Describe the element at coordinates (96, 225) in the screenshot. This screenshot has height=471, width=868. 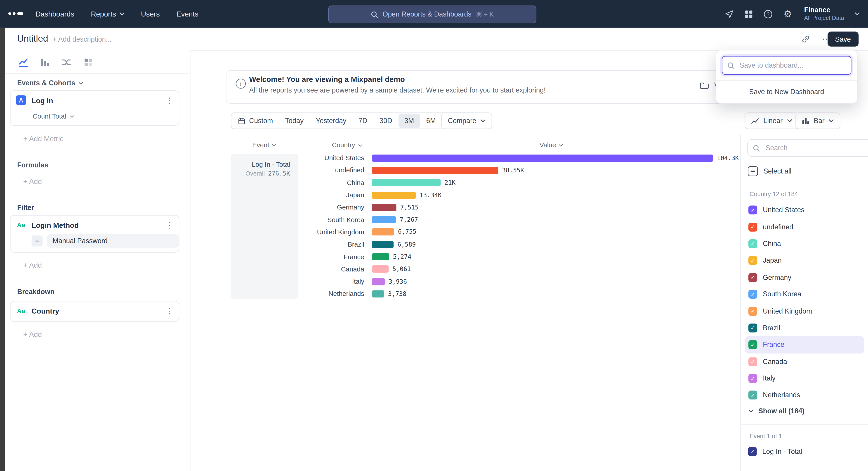
I see `filter-property-name: Login Method` at that location.